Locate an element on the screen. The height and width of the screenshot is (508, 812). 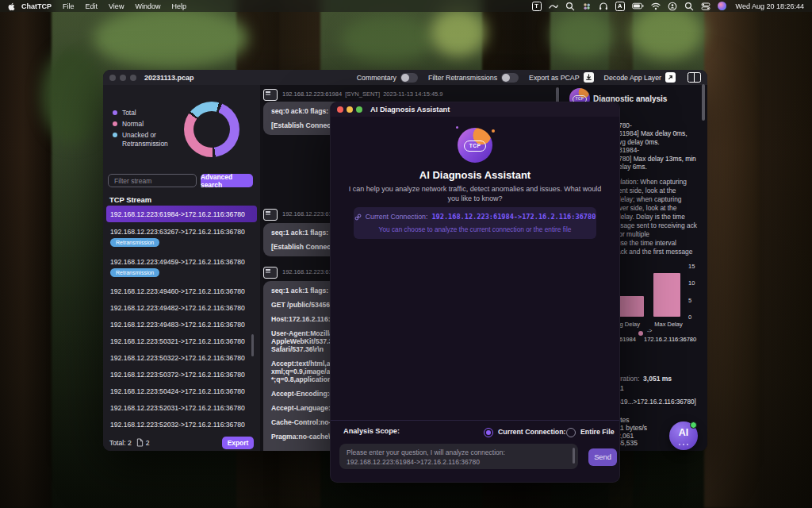
stream-address: 192.168.12.223:63267->172.16.2.116:36780 is located at coordinates (178, 232).